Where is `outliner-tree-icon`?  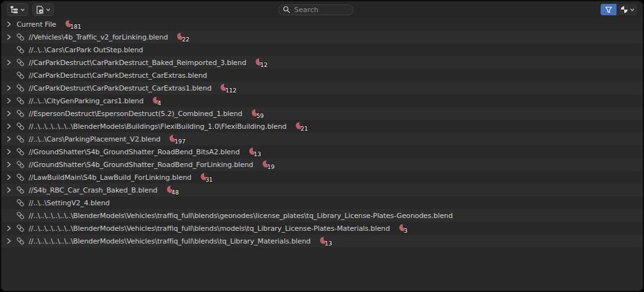
outliner-tree-icon is located at coordinates (14, 10).